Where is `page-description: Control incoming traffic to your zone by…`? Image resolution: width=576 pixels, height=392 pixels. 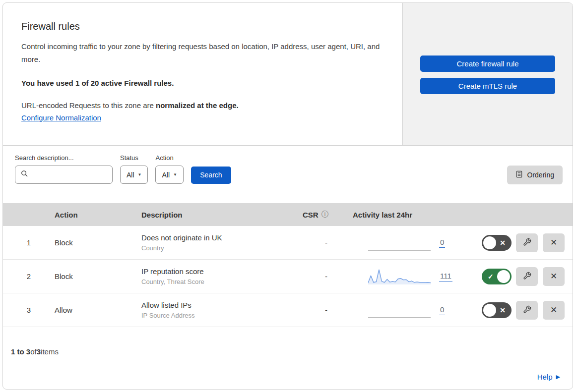
page-description: Control incoming traffic to your zone by… is located at coordinates (202, 53).